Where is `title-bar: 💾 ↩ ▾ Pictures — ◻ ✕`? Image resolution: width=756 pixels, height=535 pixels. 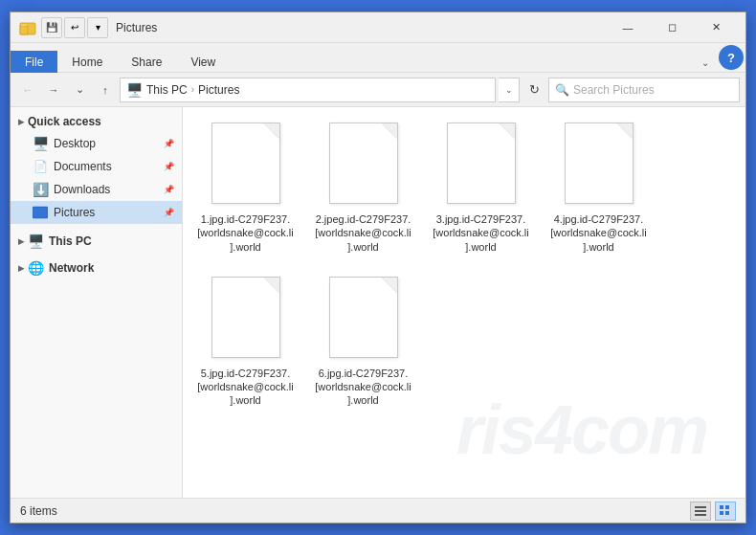
title-bar: 💾 ↩ ▾ Pictures — ◻ ✕ is located at coordinates (378, 28).